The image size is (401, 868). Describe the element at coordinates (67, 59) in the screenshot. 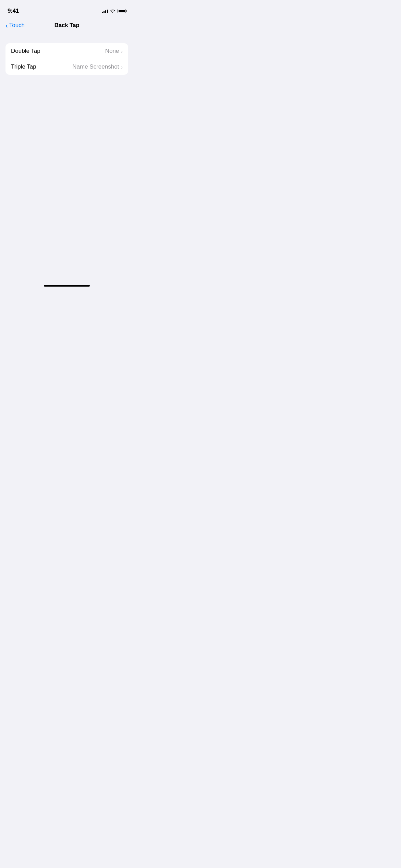

I see `settings-card: Double Tap None › Triple Tap Name Screen…` at that location.